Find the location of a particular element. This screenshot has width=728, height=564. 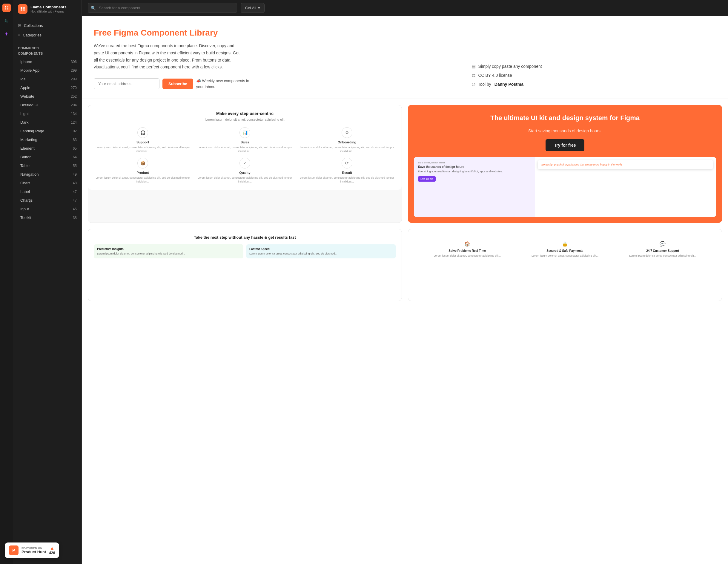

sidebar-component-dark: Dark124 is located at coordinates (47, 122).